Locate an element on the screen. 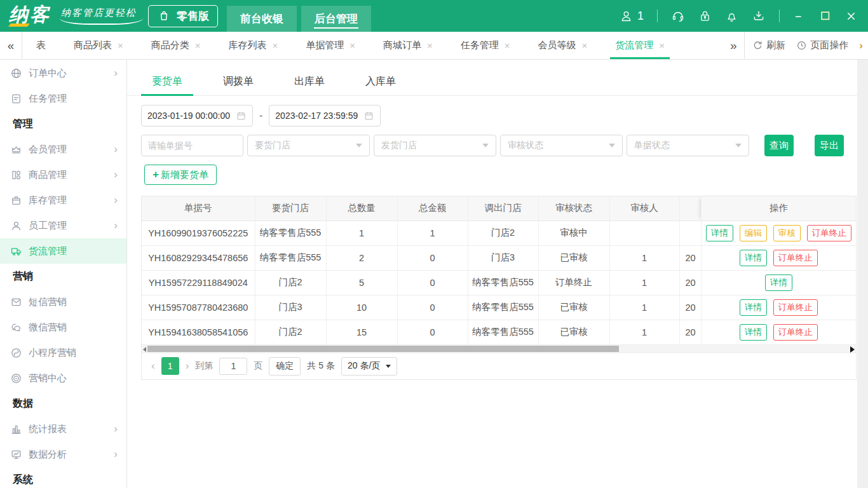  more-actions-icon: › is located at coordinates (861, 46).